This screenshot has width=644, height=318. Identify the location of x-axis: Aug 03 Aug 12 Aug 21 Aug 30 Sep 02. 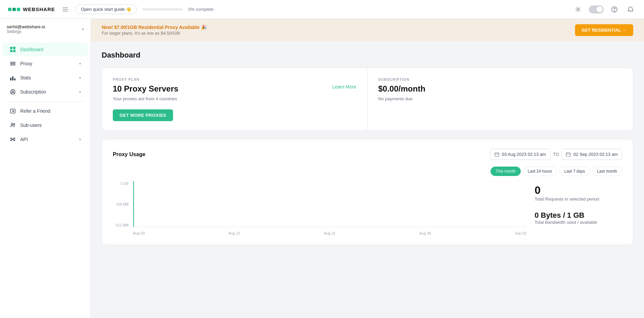
(330, 231).